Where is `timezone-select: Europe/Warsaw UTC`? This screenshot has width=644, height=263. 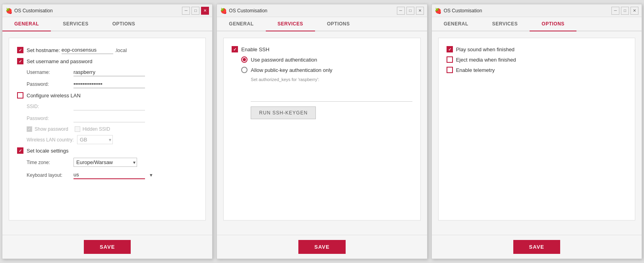 timezone-select: Europe/Warsaw UTC is located at coordinates (105, 162).